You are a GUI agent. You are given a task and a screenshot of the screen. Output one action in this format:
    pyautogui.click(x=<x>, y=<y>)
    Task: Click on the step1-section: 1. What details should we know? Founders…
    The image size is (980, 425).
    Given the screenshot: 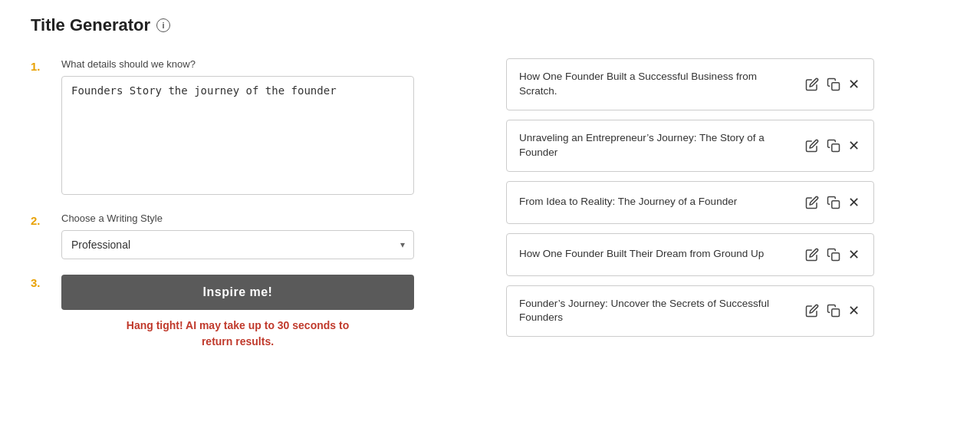 What is the action you would take?
    pyautogui.click(x=222, y=127)
    